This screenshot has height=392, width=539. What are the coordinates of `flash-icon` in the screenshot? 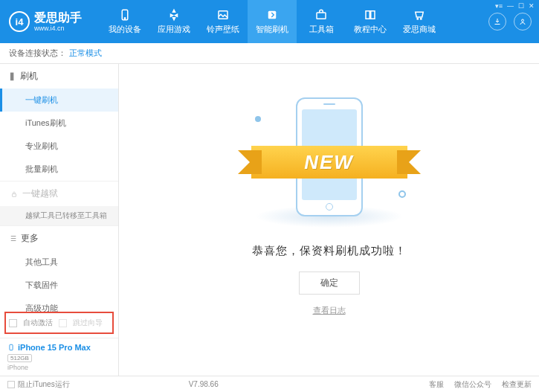 It's located at (272, 15).